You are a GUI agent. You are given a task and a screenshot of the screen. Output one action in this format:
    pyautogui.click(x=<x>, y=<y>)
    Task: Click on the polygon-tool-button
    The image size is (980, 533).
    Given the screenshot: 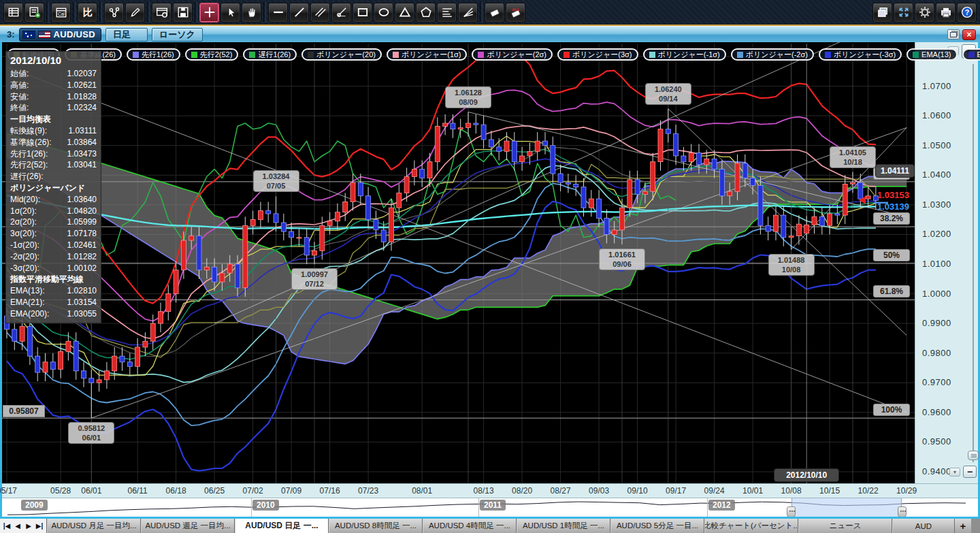 What is the action you would take?
    pyautogui.click(x=426, y=12)
    